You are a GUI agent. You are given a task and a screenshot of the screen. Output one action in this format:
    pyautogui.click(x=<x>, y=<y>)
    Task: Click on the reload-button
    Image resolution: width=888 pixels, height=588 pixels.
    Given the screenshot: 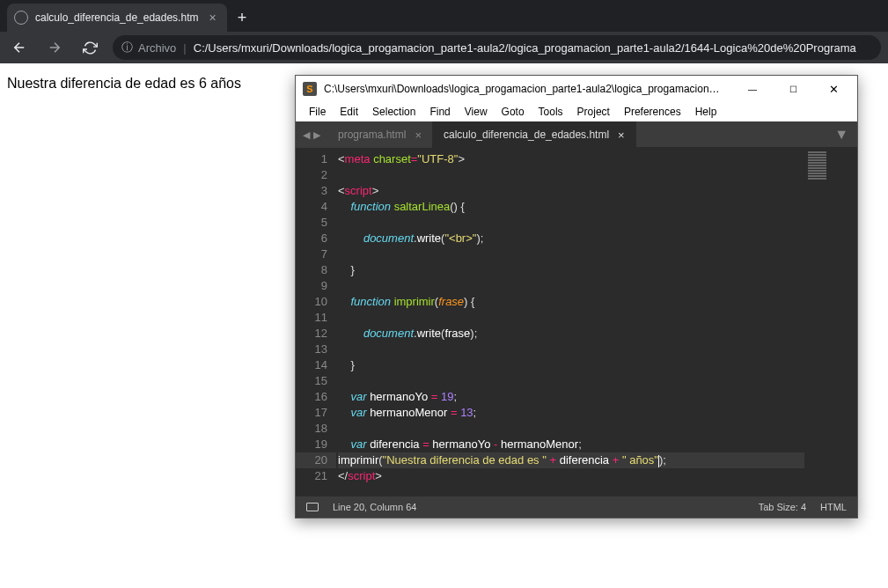 What is the action you would take?
    pyautogui.click(x=90, y=48)
    